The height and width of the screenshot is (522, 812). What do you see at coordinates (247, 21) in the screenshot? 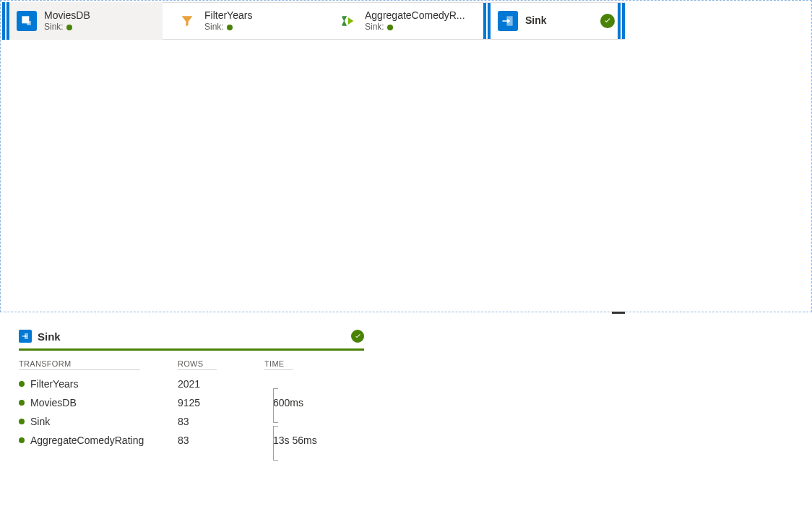
I see `node-filteryears: FilterYears Sink:` at bounding box center [247, 21].